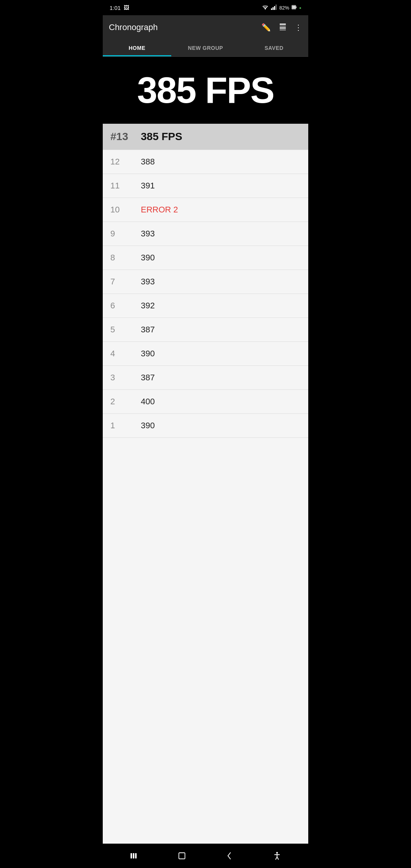 The image size is (411, 868). What do you see at coordinates (282, 8) in the screenshot?
I see `status-right: 82% ●` at bounding box center [282, 8].